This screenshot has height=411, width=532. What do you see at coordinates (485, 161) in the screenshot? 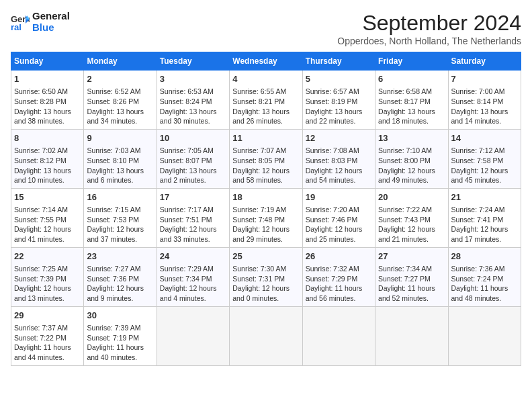
I see `day-info-line: Sunset: 7:58 PM` at bounding box center [485, 161].